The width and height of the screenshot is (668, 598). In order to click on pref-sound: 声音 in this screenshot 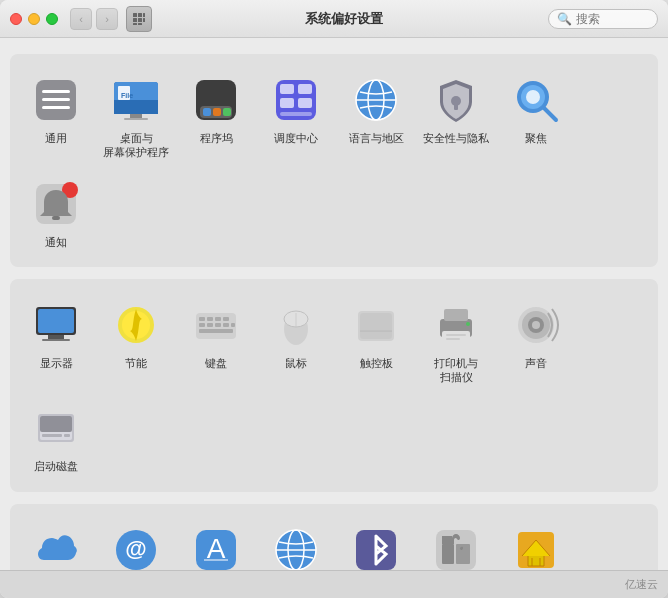, I will do `click(536, 341)`.